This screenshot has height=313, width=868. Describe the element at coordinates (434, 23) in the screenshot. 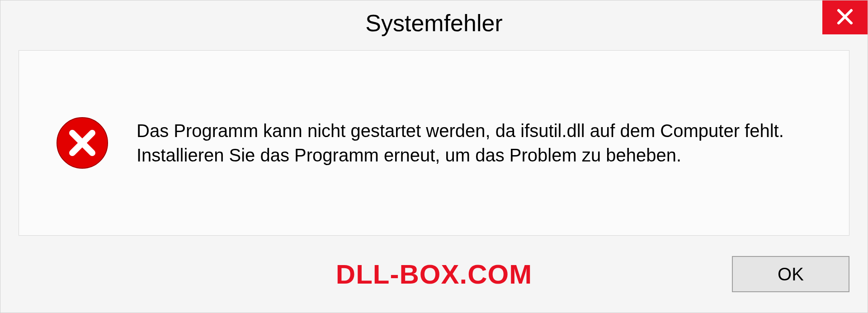

I see `dialog-title: Systemfehler` at that location.